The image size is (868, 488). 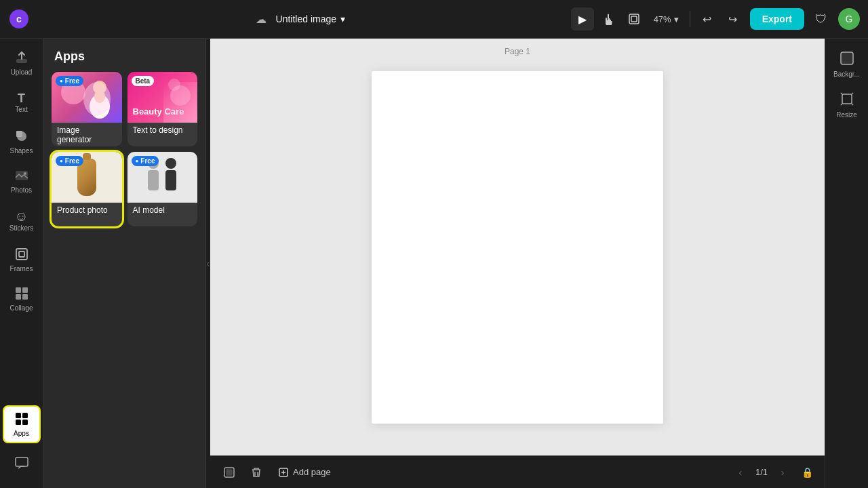 I want to click on topbar-center: ☁ Untitled image ▾, so click(x=303, y=19).